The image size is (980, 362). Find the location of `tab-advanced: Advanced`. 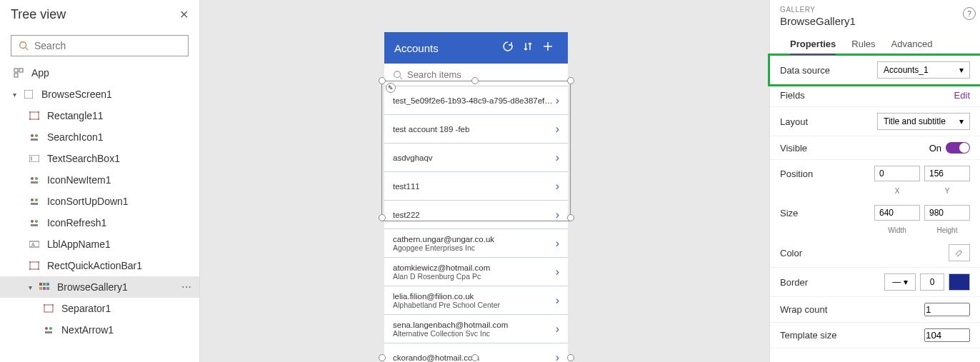

tab-advanced: Advanced is located at coordinates (912, 44).